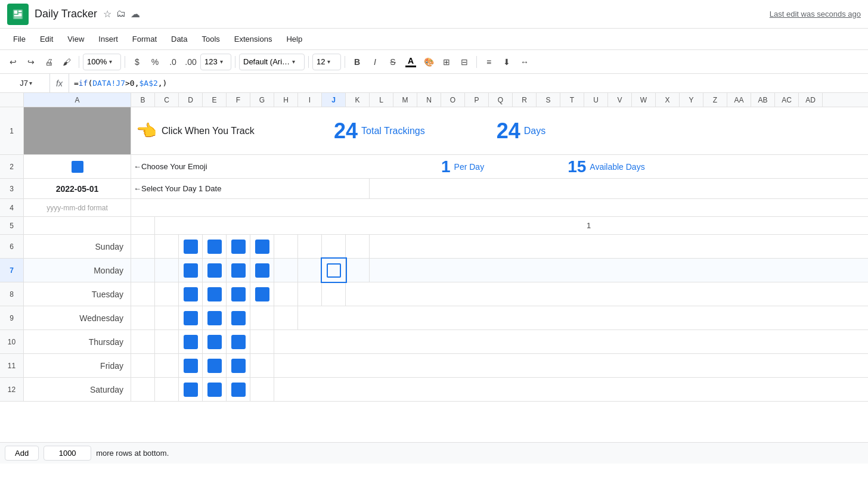 The image size is (868, 485). Describe the element at coordinates (167, 390) in the screenshot. I see `cell-c12` at that location.